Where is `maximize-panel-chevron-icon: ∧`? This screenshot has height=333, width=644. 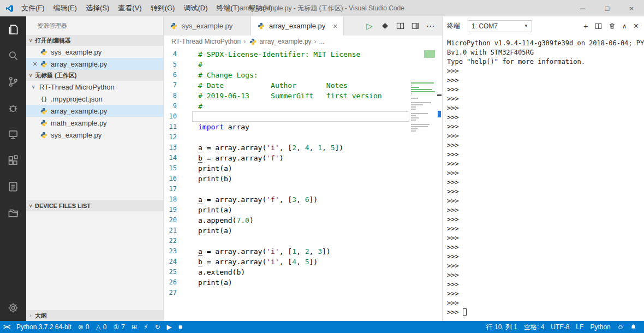 maximize-panel-chevron-icon: ∧ is located at coordinates (624, 26).